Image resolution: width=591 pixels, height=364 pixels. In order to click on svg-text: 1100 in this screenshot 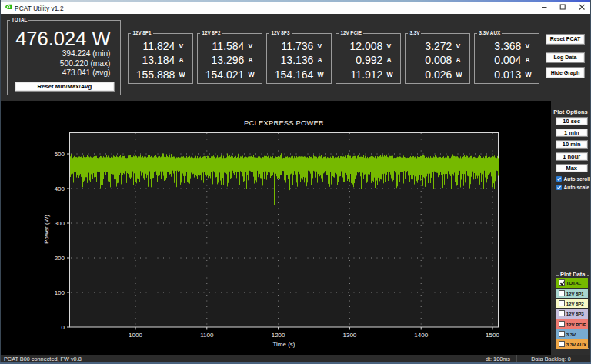, I will do `click(207, 336)`.